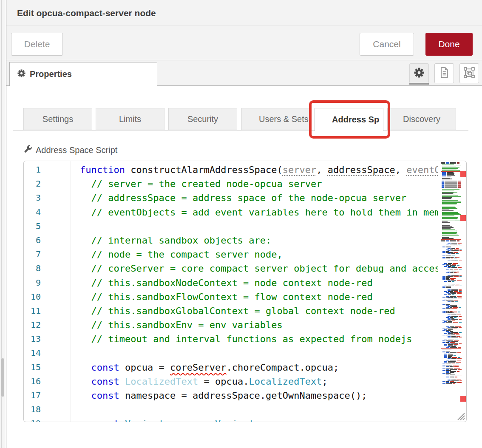  What do you see at coordinates (460, 416) in the screenshot?
I see `editor-resize-grip` at bounding box center [460, 416].